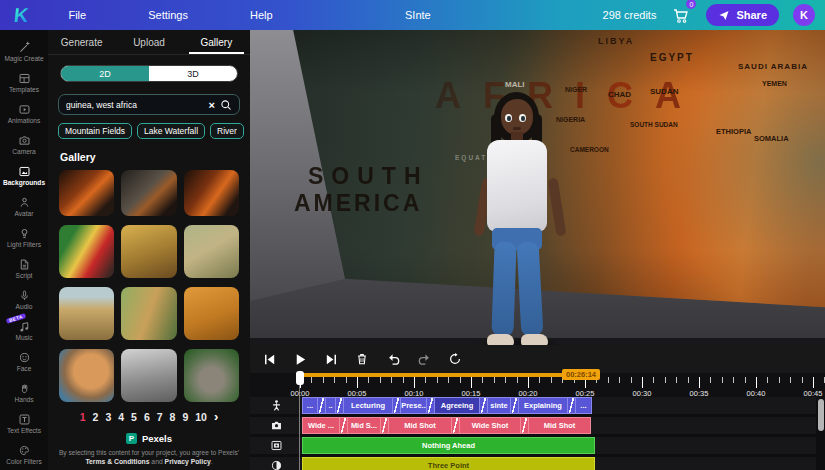  Describe the element at coordinates (24, 362) in the screenshot. I see `sidebar-item-face: Face` at that location.